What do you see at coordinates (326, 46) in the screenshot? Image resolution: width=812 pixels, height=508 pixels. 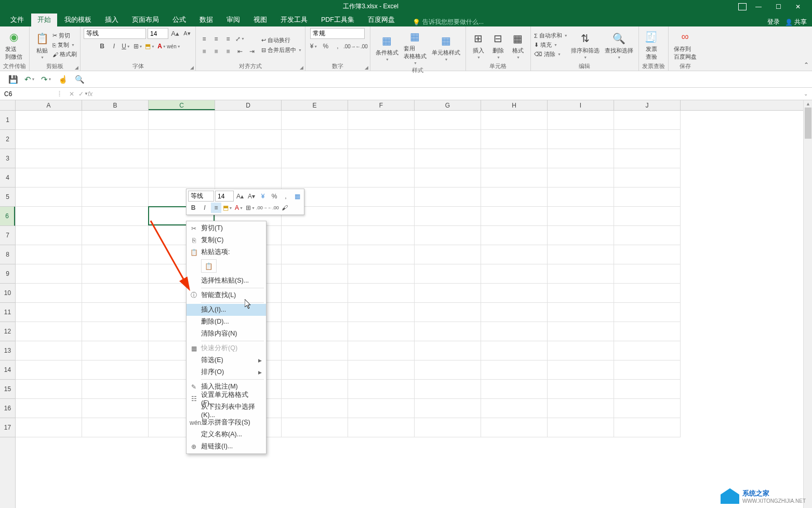 I see `percent-button: %` at bounding box center [326, 46].